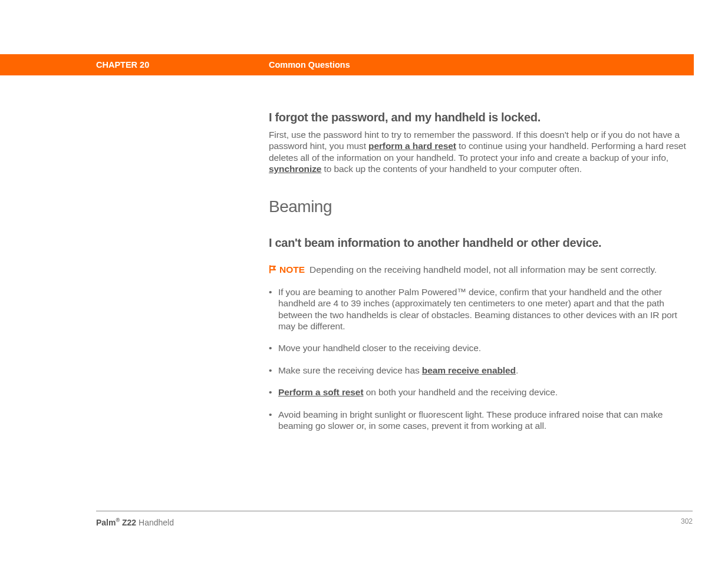  What do you see at coordinates (517, 370) in the screenshot?
I see `text-fragment: .` at bounding box center [517, 370].